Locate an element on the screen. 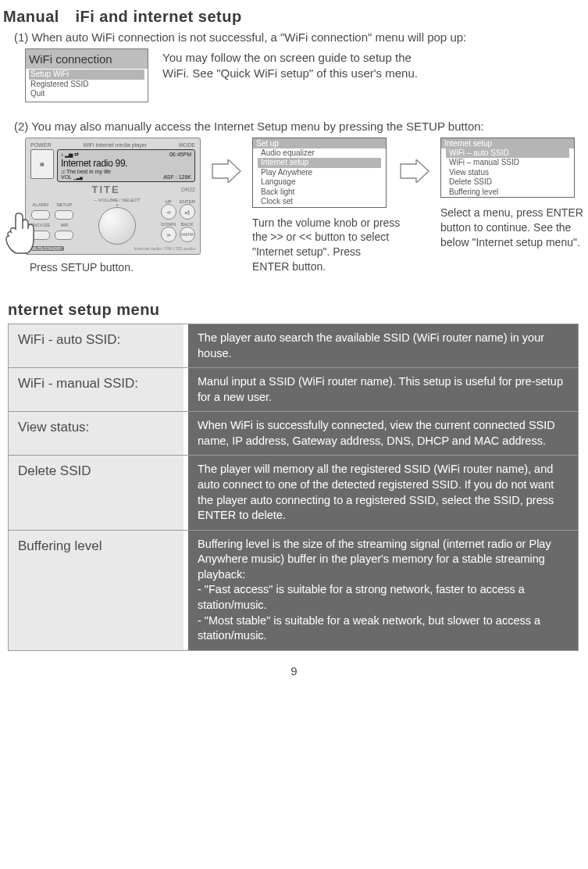  table-label: WiFi - auto SSID: is located at coordinates (98, 345).